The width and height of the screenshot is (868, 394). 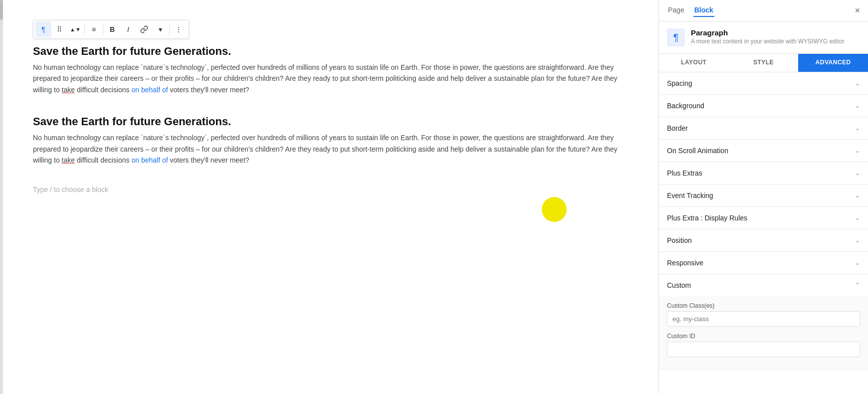 I want to click on cursor-indicator, so click(x=554, y=209).